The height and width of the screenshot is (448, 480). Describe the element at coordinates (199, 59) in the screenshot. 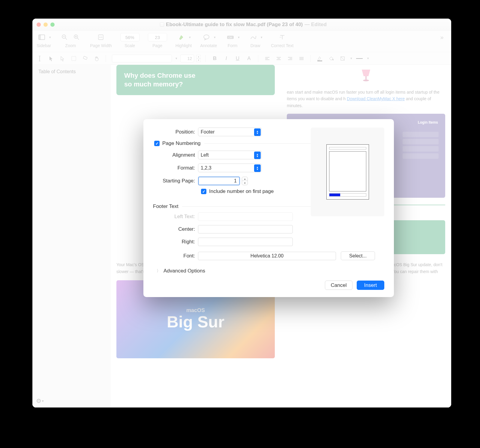

I see `font-size-stepper: ▴▾` at that location.